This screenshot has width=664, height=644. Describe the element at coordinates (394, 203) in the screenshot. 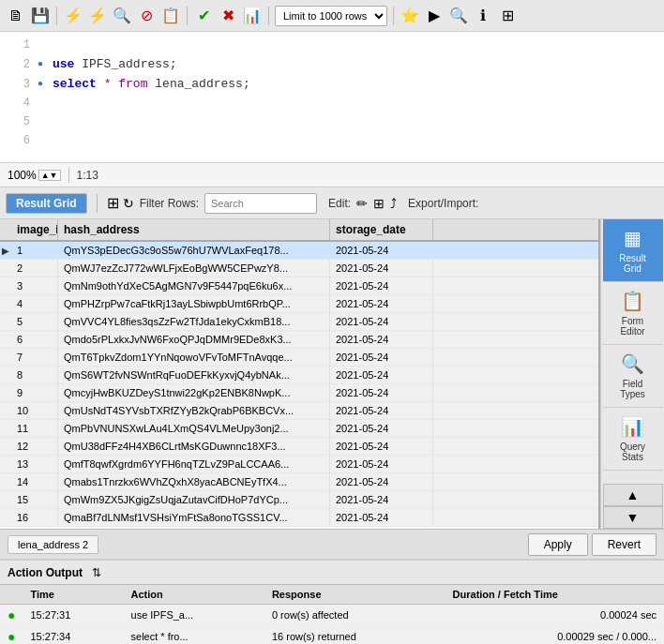

I see `export-icon: ⤴` at that location.